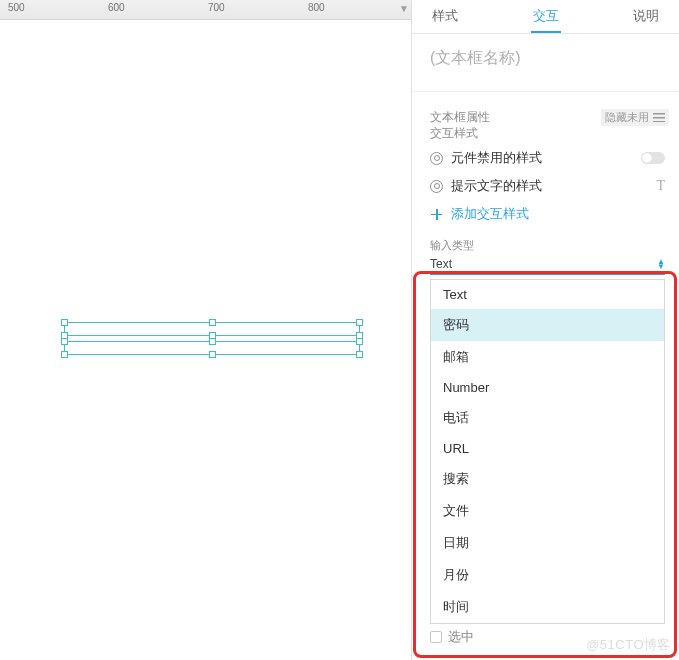 The width and height of the screenshot is (679, 660). What do you see at coordinates (436, 214) in the screenshot?
I see `plus-icon` at bounding box center [436, 214].